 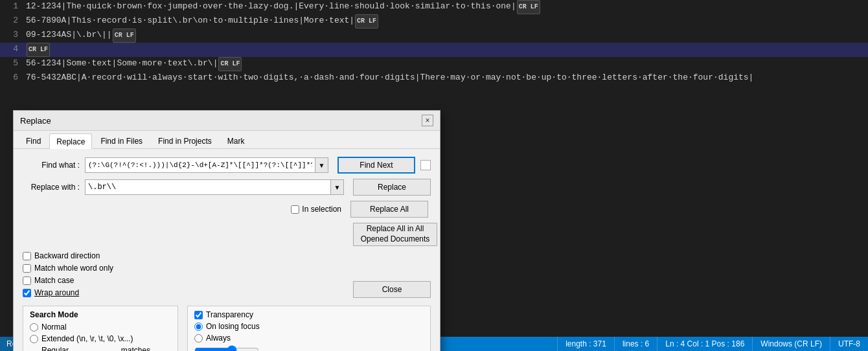 I want to click on normal-label: Normal, so click(x=54, y=327).